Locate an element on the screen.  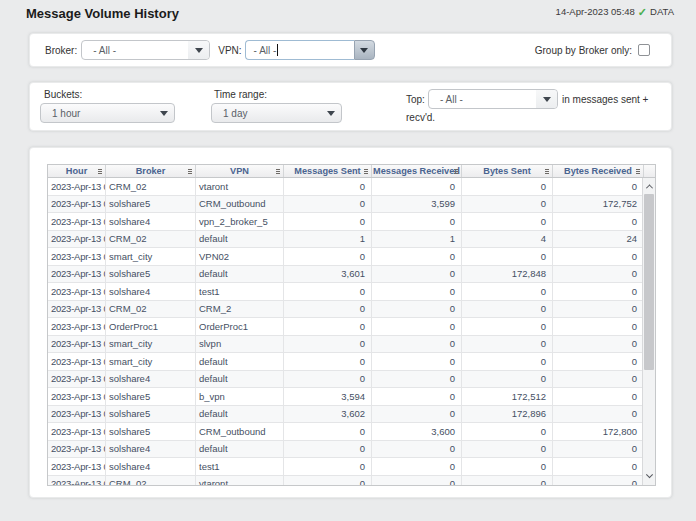
table-row: 2023-Apr-13 0solshare5default3,6020172,8… is located at coordinates (352, 415).